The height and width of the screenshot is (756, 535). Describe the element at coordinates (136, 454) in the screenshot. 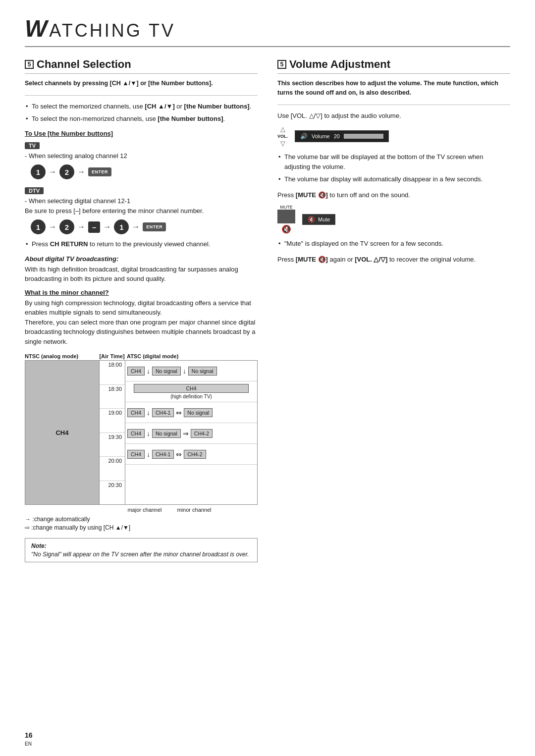

I see `cell-ch4-4: CH4` at that location.